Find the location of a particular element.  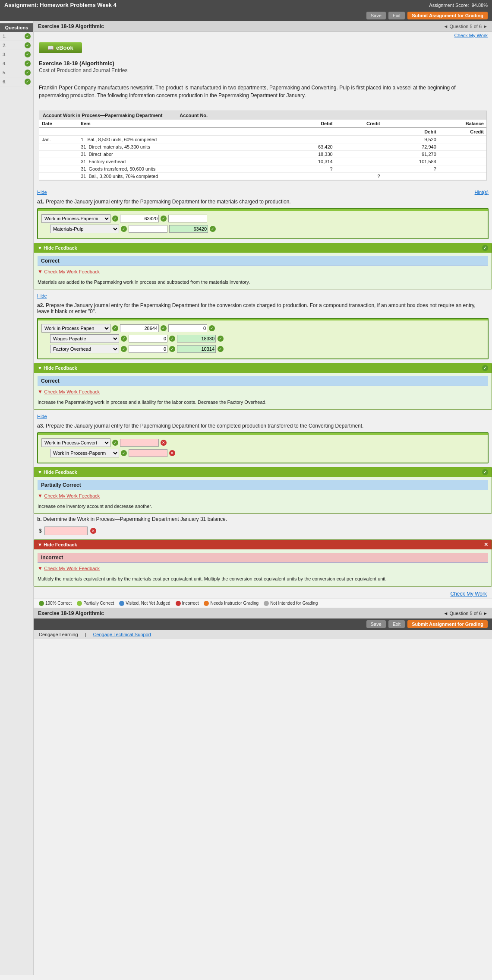

feedback-panel-a1: ▼ Hide Feedback ✓ Correct ▼ Check My Wor… is located at coordinates (263, 266).